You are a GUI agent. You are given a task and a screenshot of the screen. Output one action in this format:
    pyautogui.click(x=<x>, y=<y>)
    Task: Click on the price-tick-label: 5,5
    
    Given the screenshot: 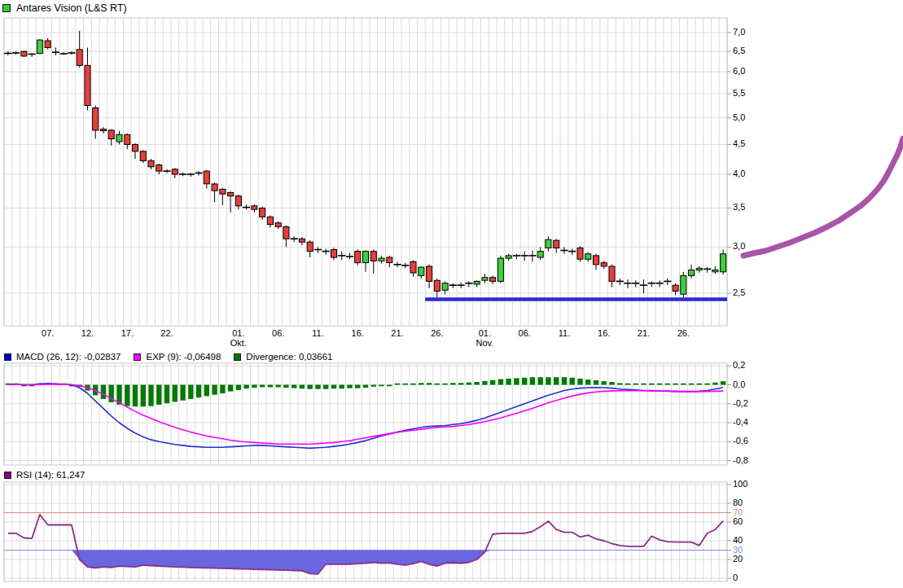 What is the action you would take?
    pyautogui.click(x=739, y=93)
    